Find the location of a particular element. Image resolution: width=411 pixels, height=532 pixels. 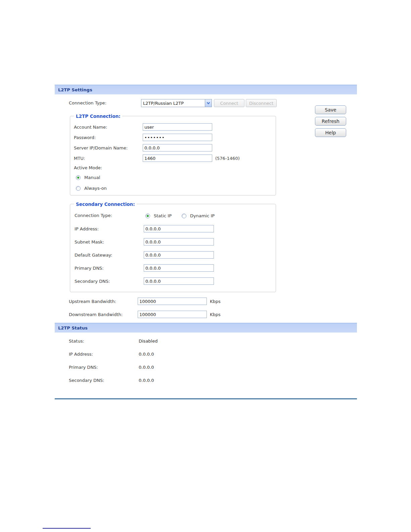

connect-button-label: Connect is located at coordinates (229, 103).